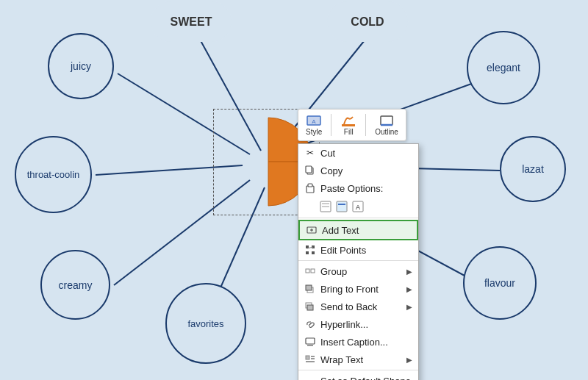 The width and height of the screenshot is (588, 380). Describe the element at coordinates (53, 175) in the screenshot. I see `node-throat: throat-coolin` at that location.